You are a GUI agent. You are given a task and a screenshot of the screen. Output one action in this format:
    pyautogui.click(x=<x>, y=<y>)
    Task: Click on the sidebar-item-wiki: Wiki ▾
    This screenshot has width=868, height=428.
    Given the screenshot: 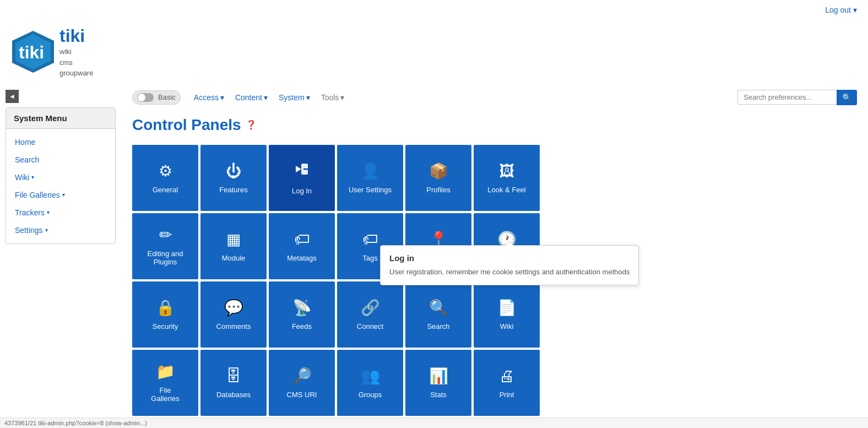 What is the action you would take?
    pyautogui.click(x=61, y=177)
    